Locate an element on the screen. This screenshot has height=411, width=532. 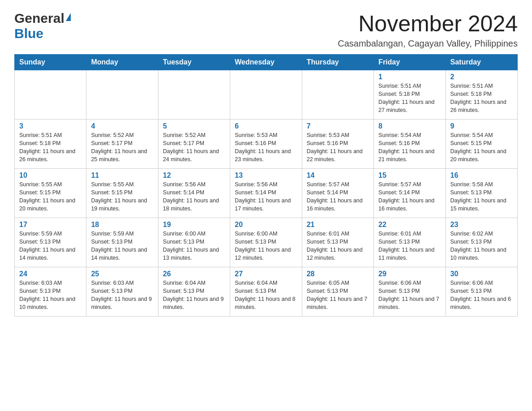
calendar-cell: 11Sunrise: 5:55 AM Sunset: 5:15 PM Dayli… is located at coordinates (122, 193).